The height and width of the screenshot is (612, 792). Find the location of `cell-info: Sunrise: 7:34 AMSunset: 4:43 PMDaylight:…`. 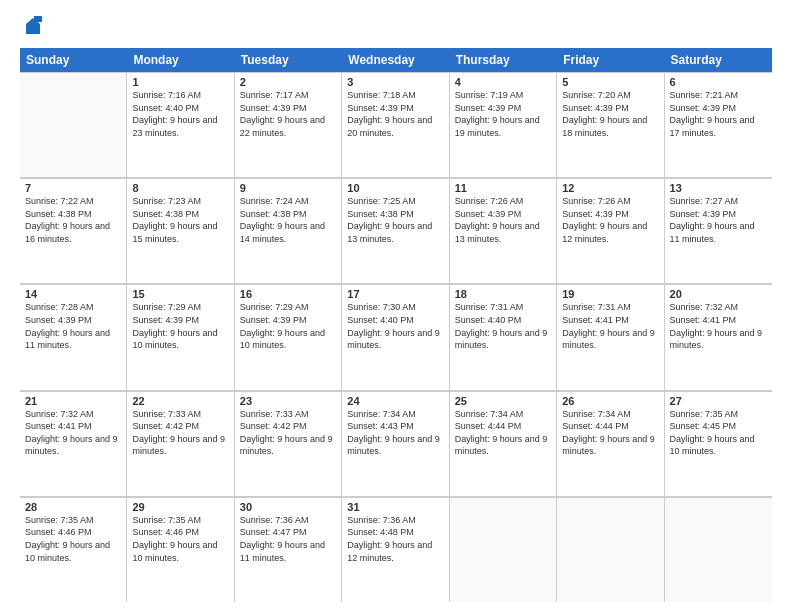

cell-info: Sunrise: 7:34 AMSunset: 4:43 PMDaylight:… is located at coordinates (395, 433).